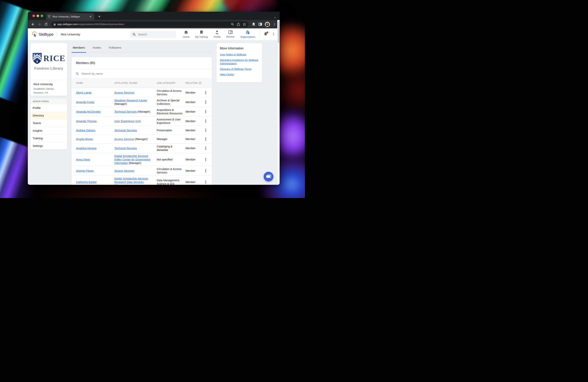 The height and width of the screenshot is (382, 588). What do you see at coordinates (267, 24) in the screenshot?
I see `browser-profile-avatar` at bounding box center [267, 24].